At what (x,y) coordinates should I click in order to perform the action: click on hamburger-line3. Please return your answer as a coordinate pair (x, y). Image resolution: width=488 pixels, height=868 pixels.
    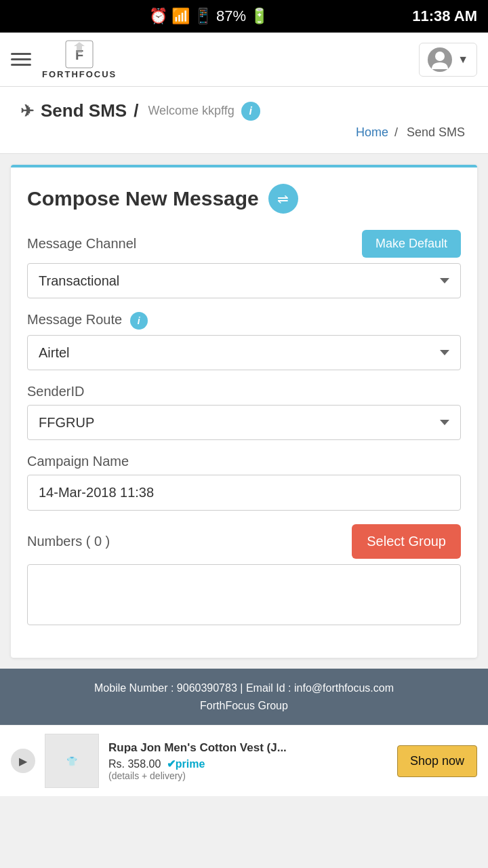
    Looking at the image, I should click on (21, 65).